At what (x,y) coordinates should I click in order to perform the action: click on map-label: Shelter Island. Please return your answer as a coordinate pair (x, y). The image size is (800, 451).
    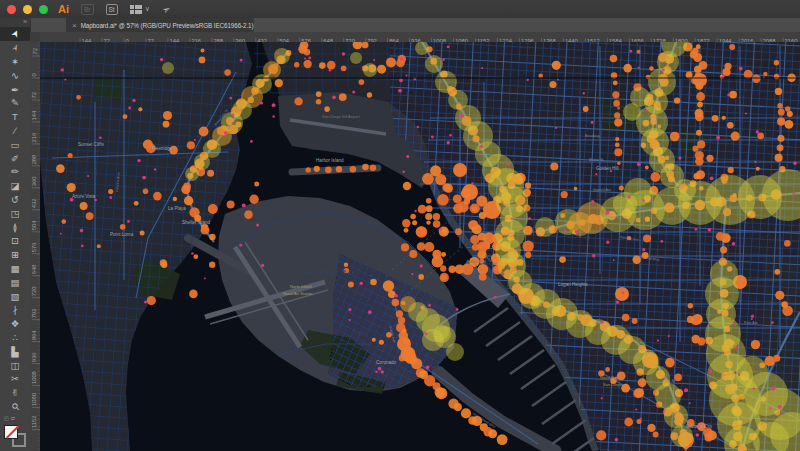
    Looking at the image, I should click on (196, 222).